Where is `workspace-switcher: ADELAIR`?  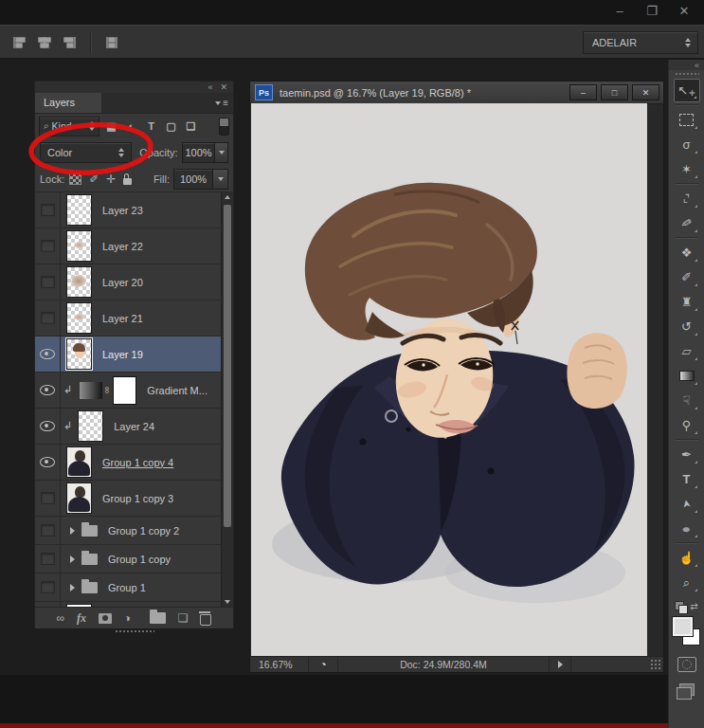 workspace-switcher: ADELAIR is located at coordinates (641, 43).